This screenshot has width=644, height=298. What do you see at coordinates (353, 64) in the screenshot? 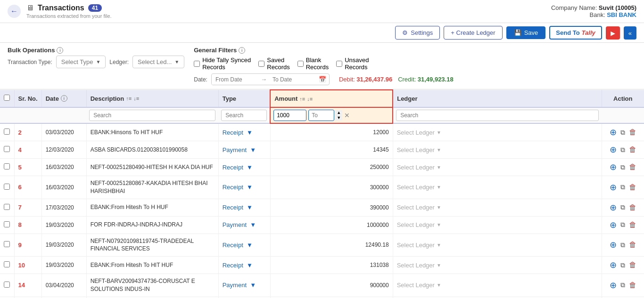
I see `unsaved-records-checkbox: UnsavedRecords` at bounding box center [353, 64].